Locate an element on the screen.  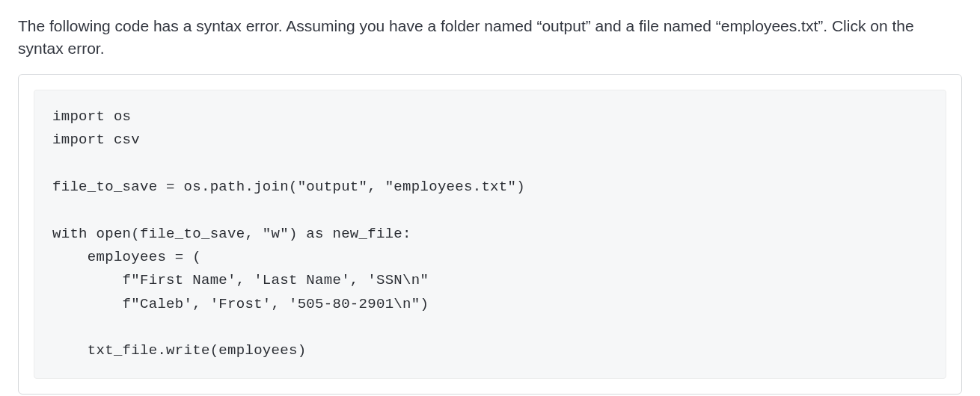
code-line: employees = ( is located at coordinates (490, 257).